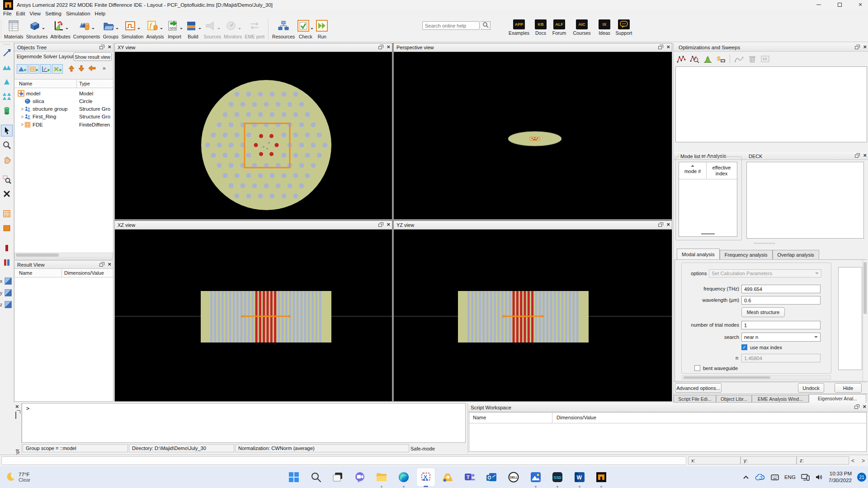 The image size is (868, 488). What do you see at coordinates (837, 399) in the screenshot?
I see `dock-tab-4: Eigensolver Anal...` at bounding box center [837, 399].